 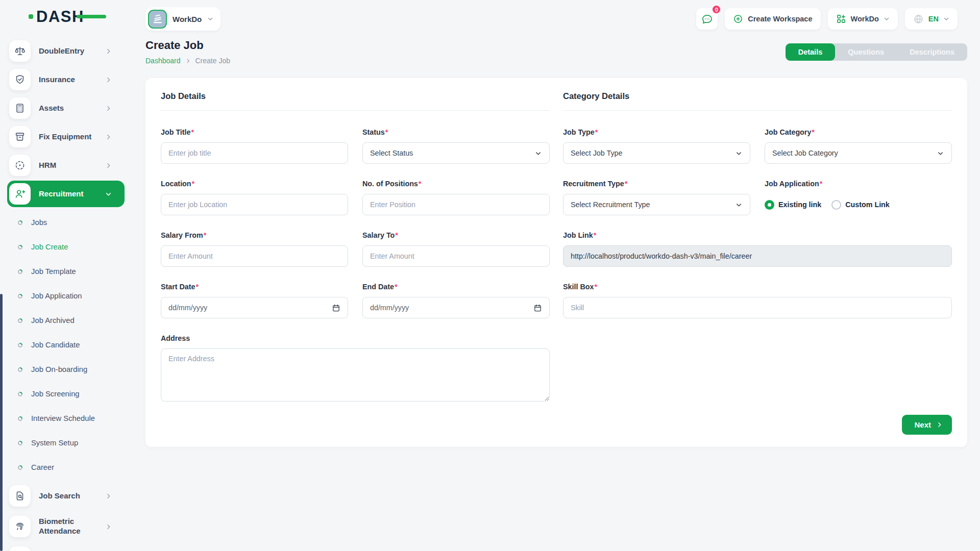 I want to click on sidebar-subitem-career: Career, so click(x=66, y=467).